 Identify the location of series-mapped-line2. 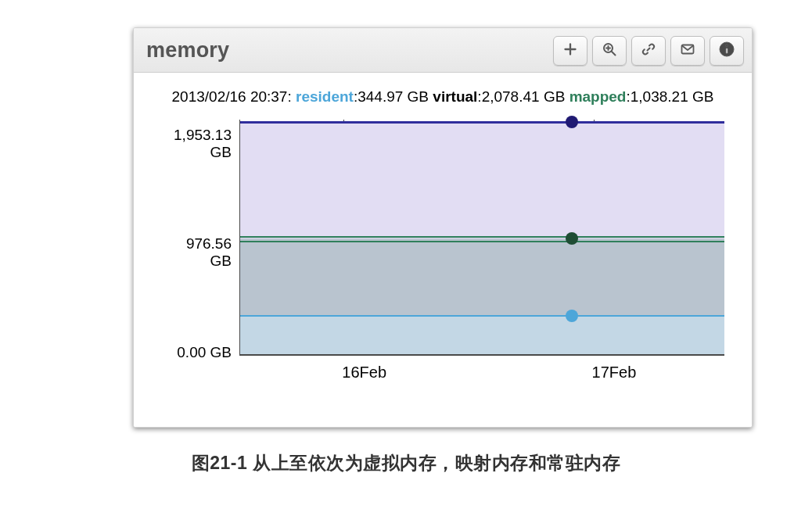
(482, 242).